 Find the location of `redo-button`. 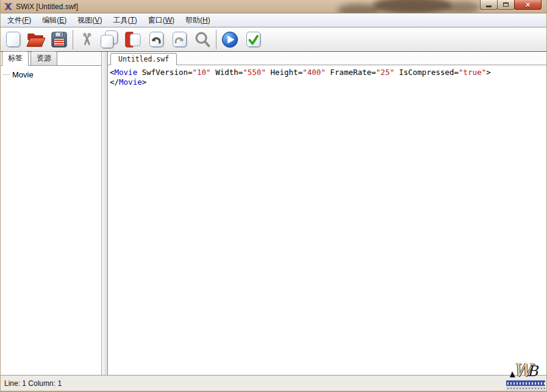

redo-button is located at coordinates (179, 40).